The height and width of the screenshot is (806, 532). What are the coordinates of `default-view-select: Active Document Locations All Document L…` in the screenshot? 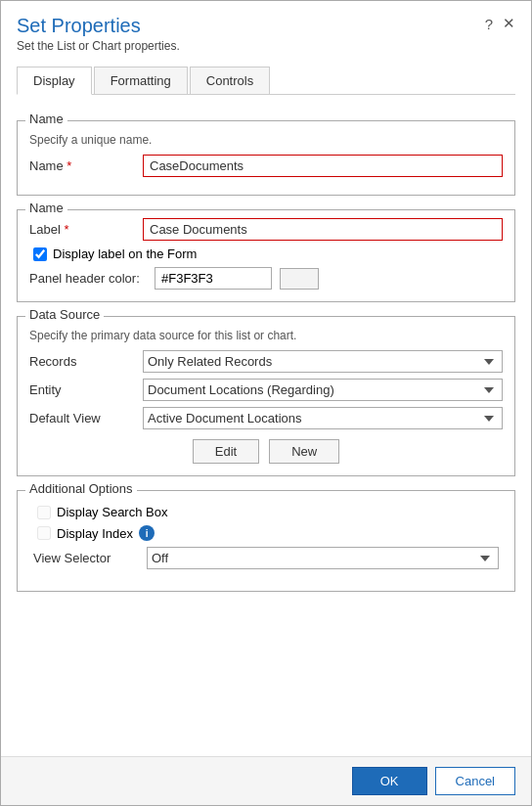 It's located at (323, 419).